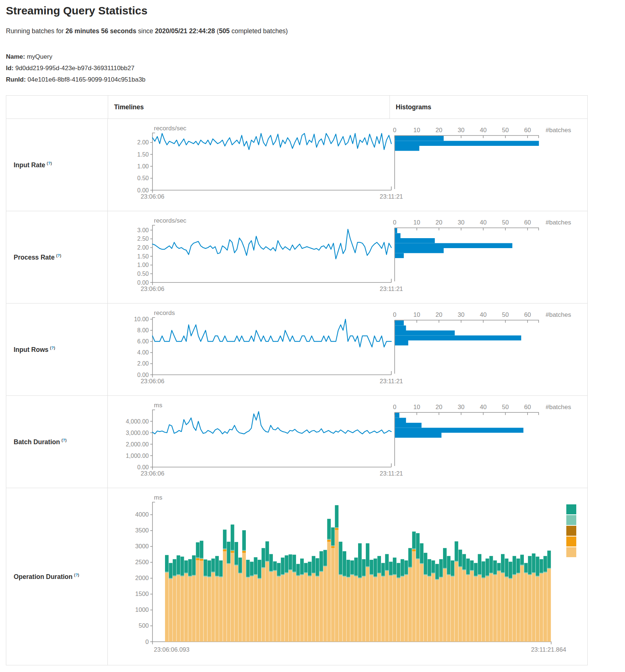 This screenshot has width=625, height=672. Describe the element at coordinates (144, 625) in the screenshot. I see `svg-text: 500` at that location.